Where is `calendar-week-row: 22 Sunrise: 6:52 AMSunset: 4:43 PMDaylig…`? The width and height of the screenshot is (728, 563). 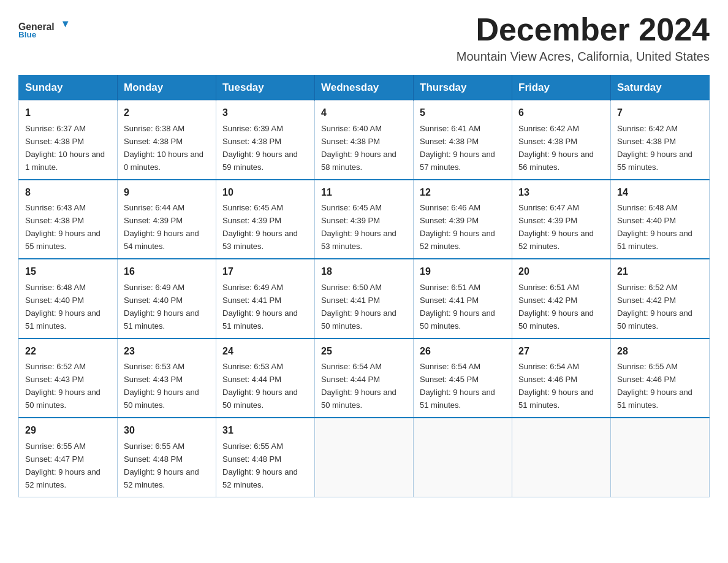
calendar-week-row: 22 Sunrise: 6:52 AMSunset: 4:43 PMDaylig… is located at coordinates (364, 378).